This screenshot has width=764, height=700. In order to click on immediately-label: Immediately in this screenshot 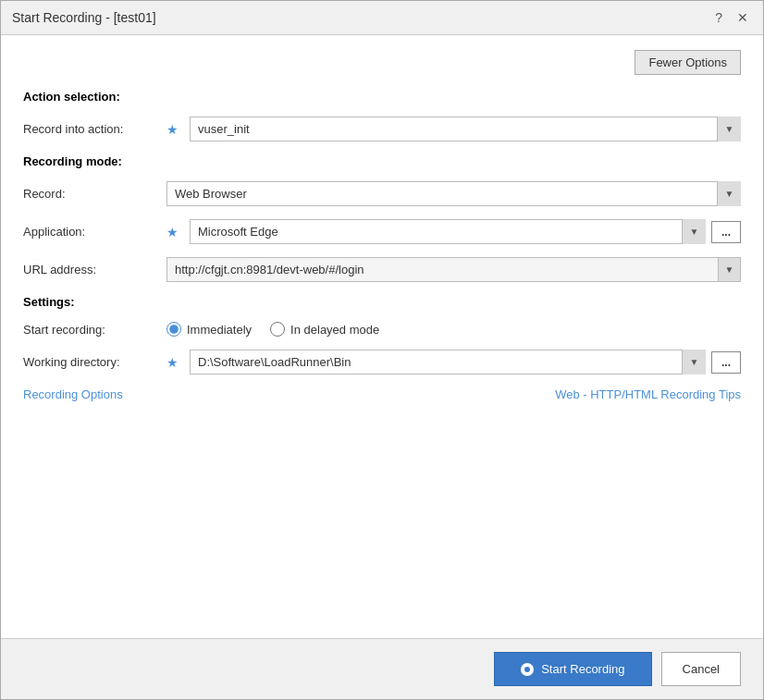, I will do `click(219, 329)`.